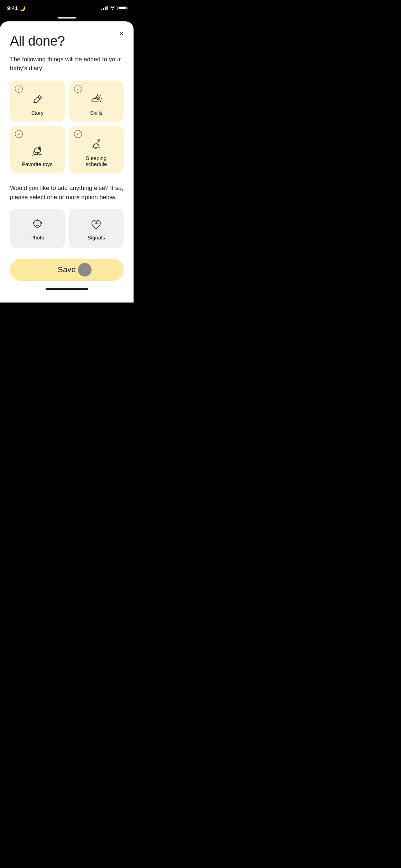 The height and width of the screenshot is (868, 401). Describe the element at coordinates (96, 100) in the screenshot. I see `skills-icon` at that location.